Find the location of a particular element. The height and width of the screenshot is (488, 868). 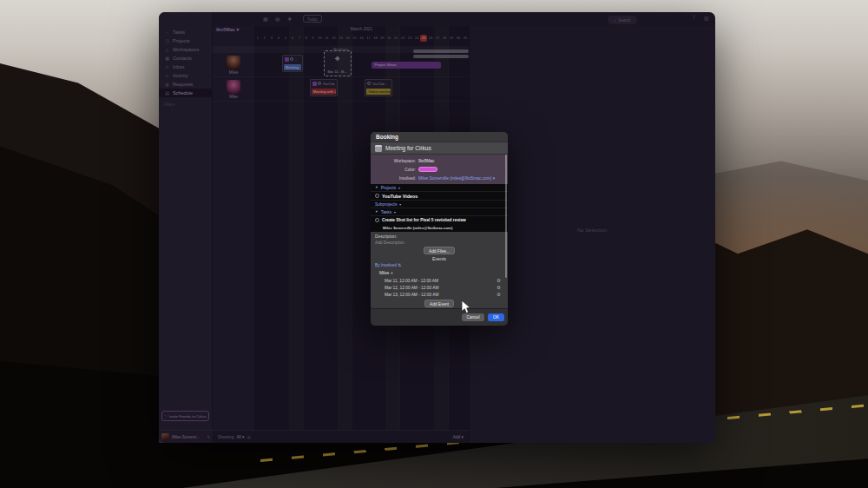

day-16: 16 is located at coordinates (362, 38).